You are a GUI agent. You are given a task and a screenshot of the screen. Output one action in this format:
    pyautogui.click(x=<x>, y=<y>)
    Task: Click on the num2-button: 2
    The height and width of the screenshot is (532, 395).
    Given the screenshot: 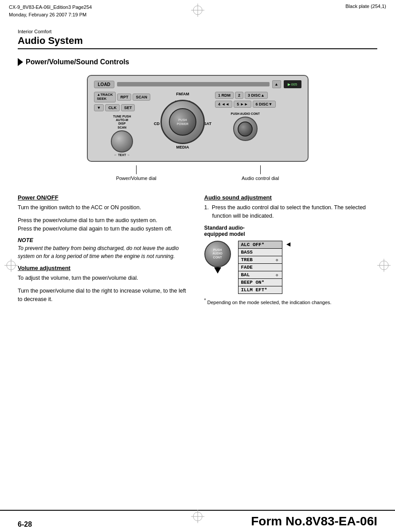 What is the action you would take?
    pyautogui.click(x=239, y=95)
    